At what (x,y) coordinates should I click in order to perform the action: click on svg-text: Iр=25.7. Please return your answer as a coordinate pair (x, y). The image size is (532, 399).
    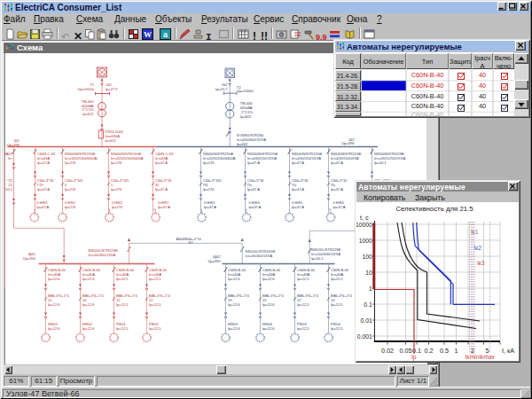
    Looking at the image, I should click on (222, 89).